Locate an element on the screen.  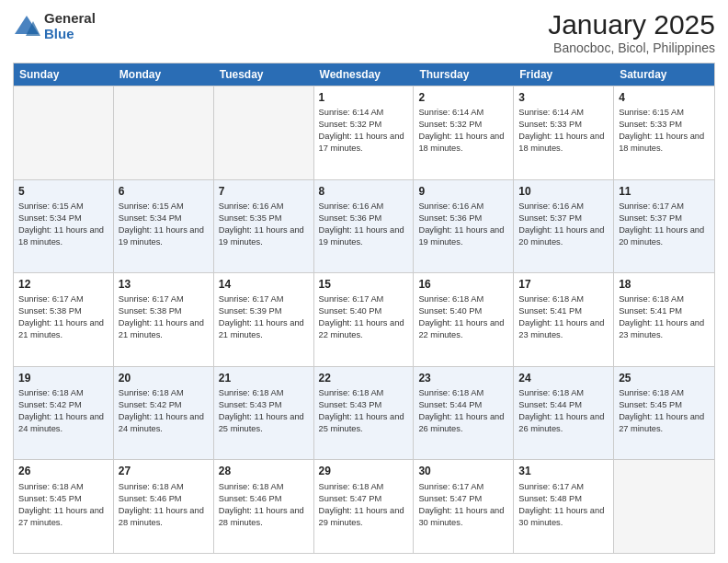
calendar-cell: 20Sunrise: 6:18 AMSunset: 5:42 PMDayligh… is located at coordinates (164, 414).